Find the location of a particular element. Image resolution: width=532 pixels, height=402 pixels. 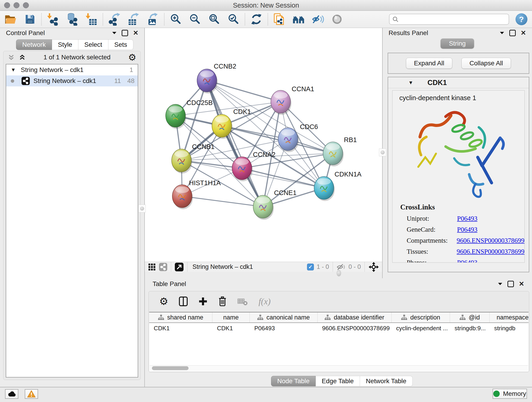

crosslink-pharos-link: P06493 is located at coordinates (467, 261).